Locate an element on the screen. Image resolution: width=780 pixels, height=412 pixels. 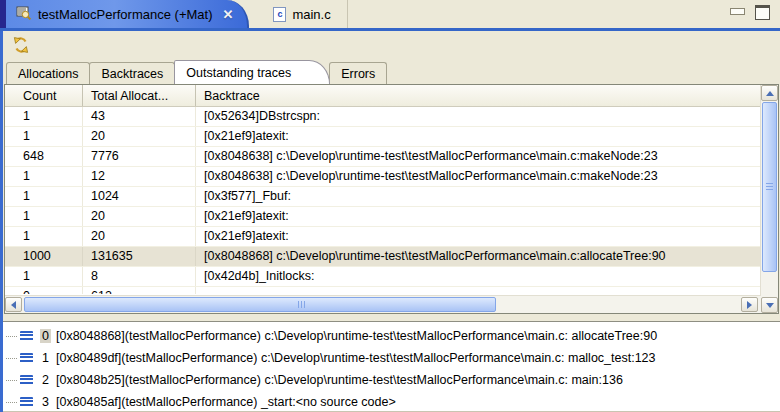
horizontal-scrollbar is located at coordinates (383, 304).